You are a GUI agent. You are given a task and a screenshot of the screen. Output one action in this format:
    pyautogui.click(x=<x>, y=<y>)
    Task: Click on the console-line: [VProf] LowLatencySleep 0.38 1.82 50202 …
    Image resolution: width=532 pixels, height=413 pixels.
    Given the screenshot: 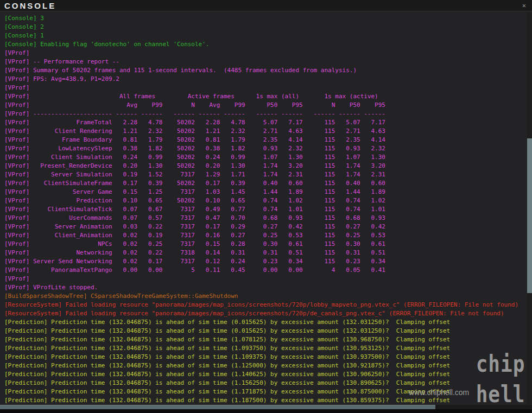 What is the action you would take?
    pyautogui.click(x=265, y=149)
    